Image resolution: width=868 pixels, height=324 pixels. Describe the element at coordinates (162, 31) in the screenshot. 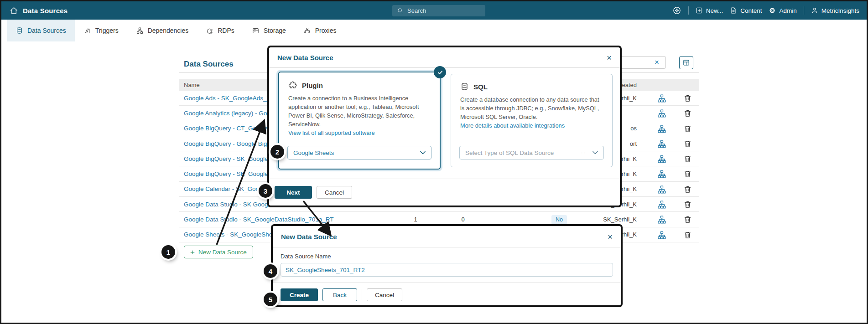

I see `tab-dependencies: Dependencies` at that location.